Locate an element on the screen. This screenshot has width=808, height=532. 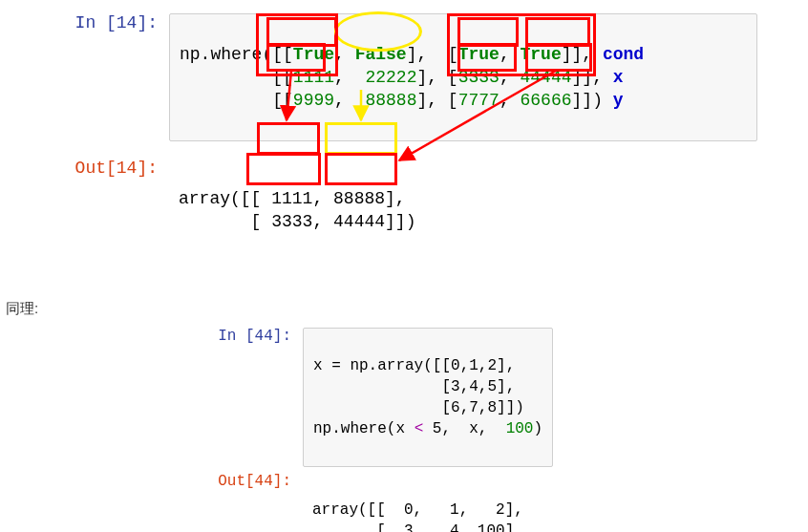
num: 88888 is located at coordinates (391, 100).